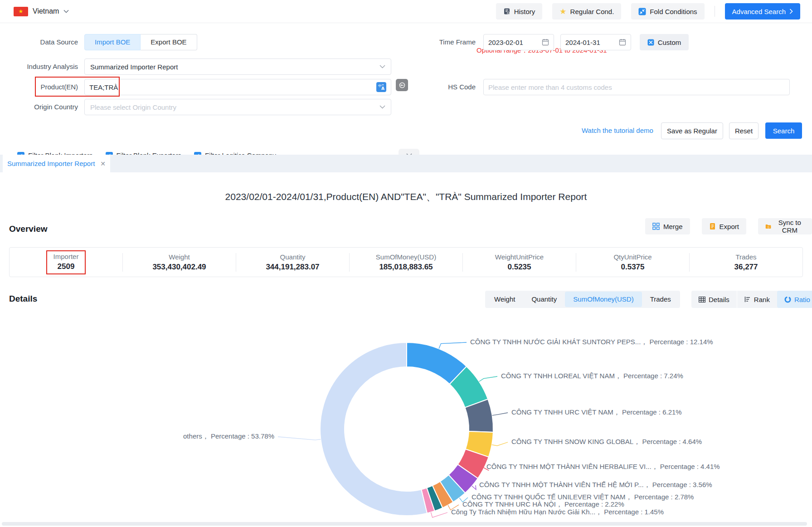 The width and height of the screenshot is (812, 527). I want to click on start-date-value, so click(513, 43).